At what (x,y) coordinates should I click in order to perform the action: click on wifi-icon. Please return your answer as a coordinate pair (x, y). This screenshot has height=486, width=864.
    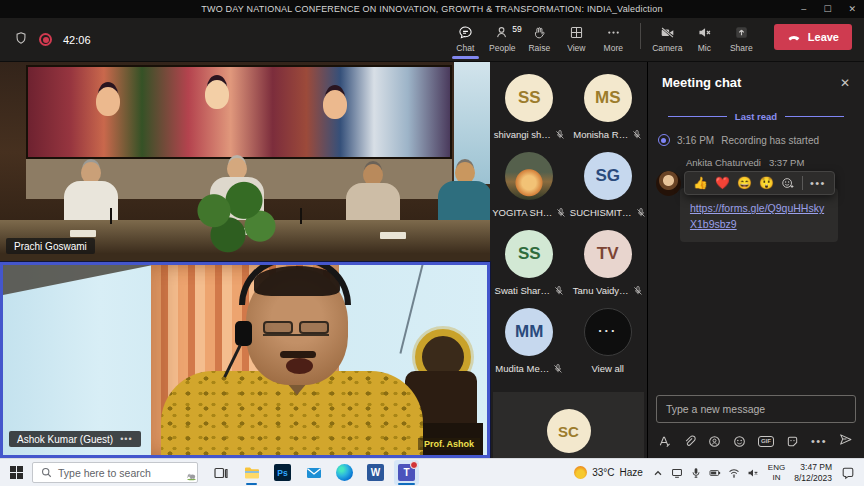
    Looking at the image, I should click on (734, 473).